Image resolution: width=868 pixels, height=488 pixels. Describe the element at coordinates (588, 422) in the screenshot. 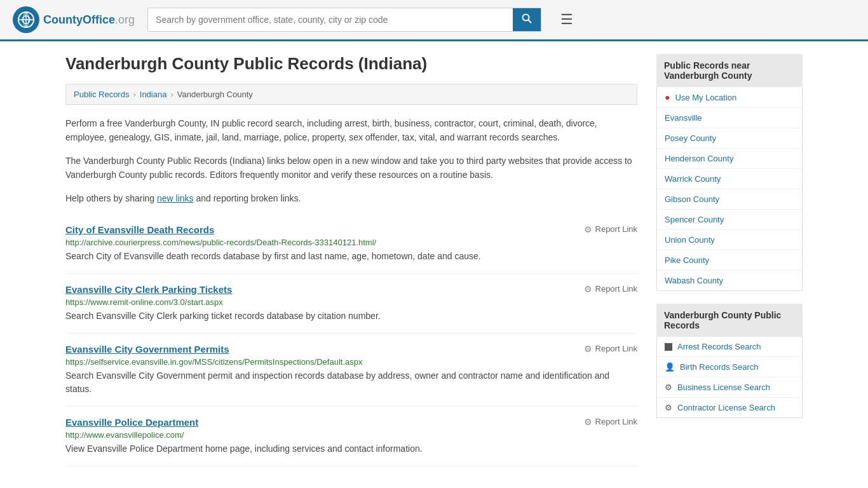

I see `report-icon-3: ⚙` at that location.